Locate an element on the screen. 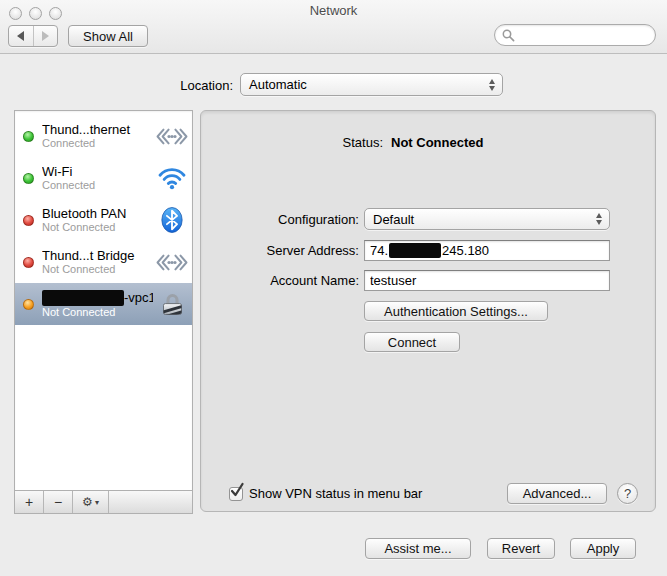 The image size is (667, 576). service-actions-menu-button: ⚙▾ is located at coordinates (91, 502).